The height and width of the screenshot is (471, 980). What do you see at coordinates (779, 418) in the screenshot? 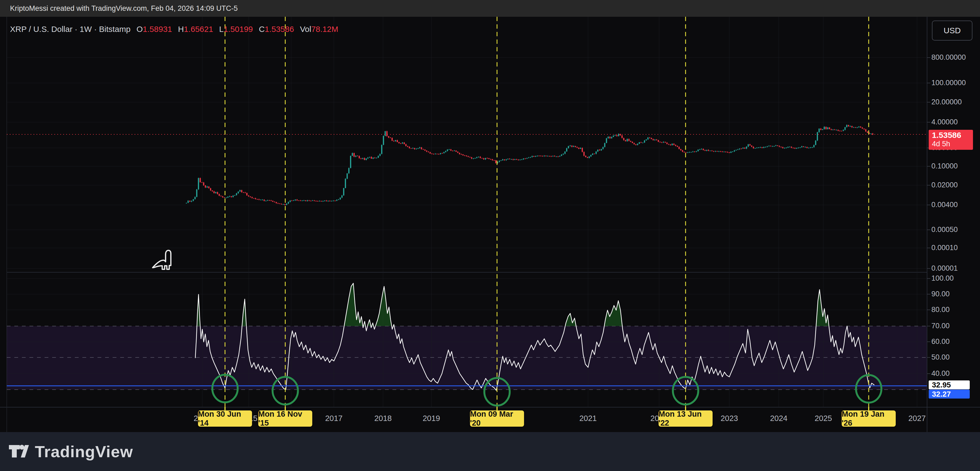
I see `year-label-2024: 2024` at bounding box center [779, 418].